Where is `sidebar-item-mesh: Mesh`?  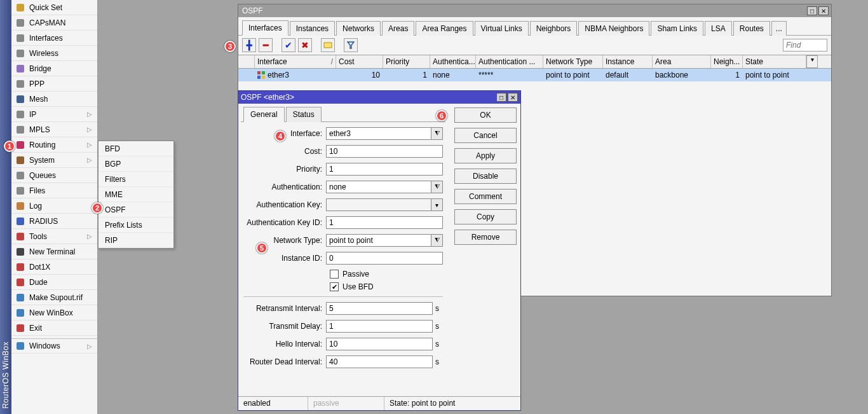 sidebar-item-mesh: Mesh is located at coordinates (55, 99).